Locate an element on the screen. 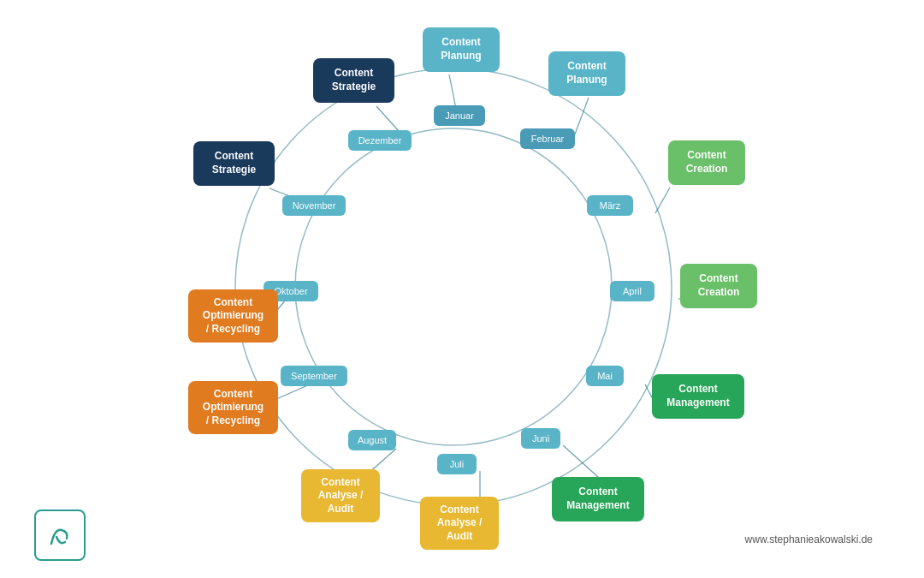 This screenshot has height=578, width=924. topic-content-management-1: ContentManagement is located at coordinates (698, 396).